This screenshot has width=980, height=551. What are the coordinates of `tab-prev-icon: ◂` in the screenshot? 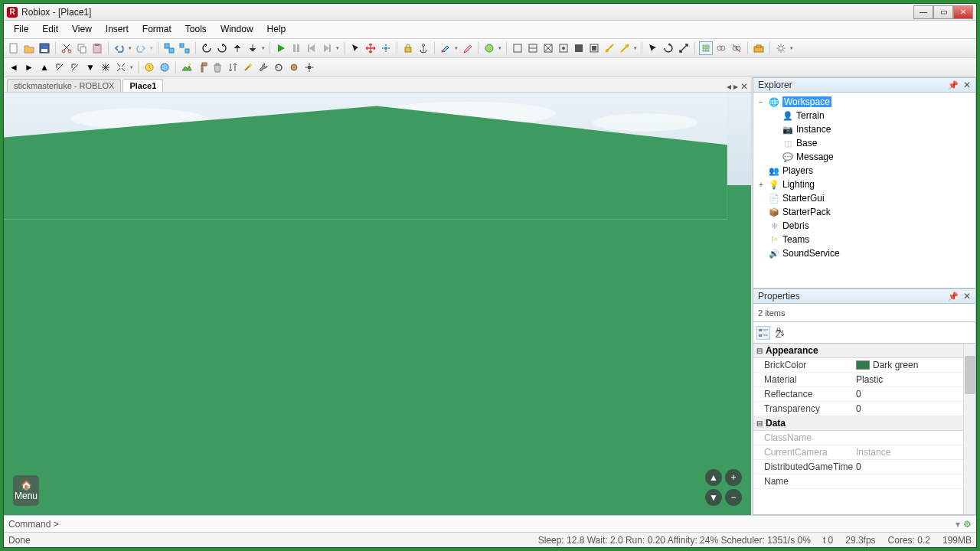 It's located at (729, 86).